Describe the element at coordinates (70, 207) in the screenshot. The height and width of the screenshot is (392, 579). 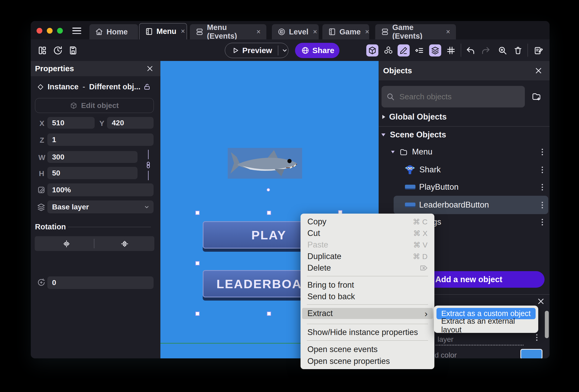
I see `layer-select-value: Base layer` at that location.